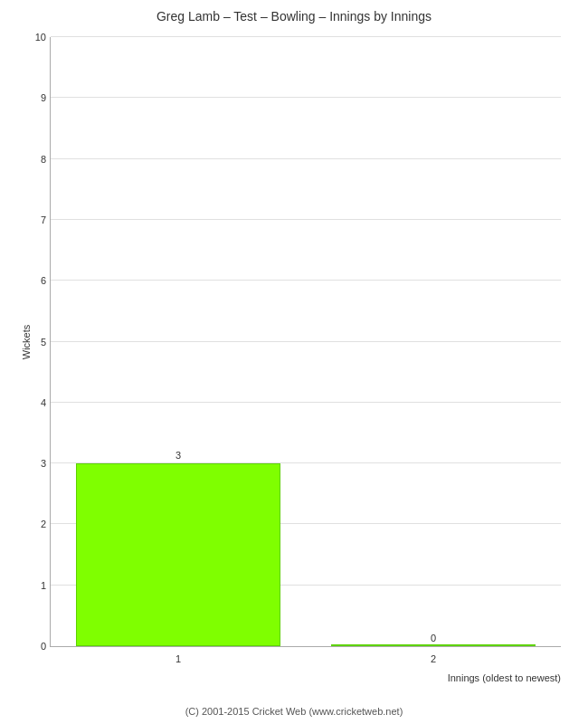  Describe the element at coordinates (41, 37) in the screenshot. I see `y-tick-label: 10` at that location.